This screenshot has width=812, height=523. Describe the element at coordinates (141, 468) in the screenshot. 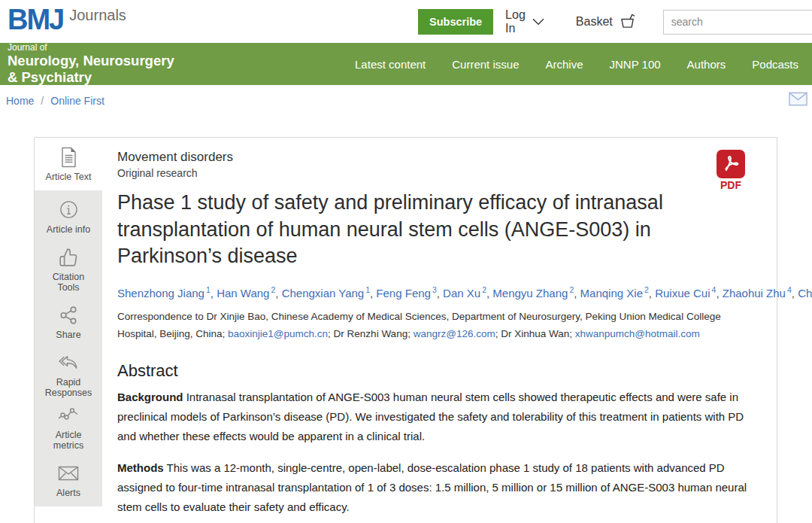

I see `paragraph-label: Methods` at that location.